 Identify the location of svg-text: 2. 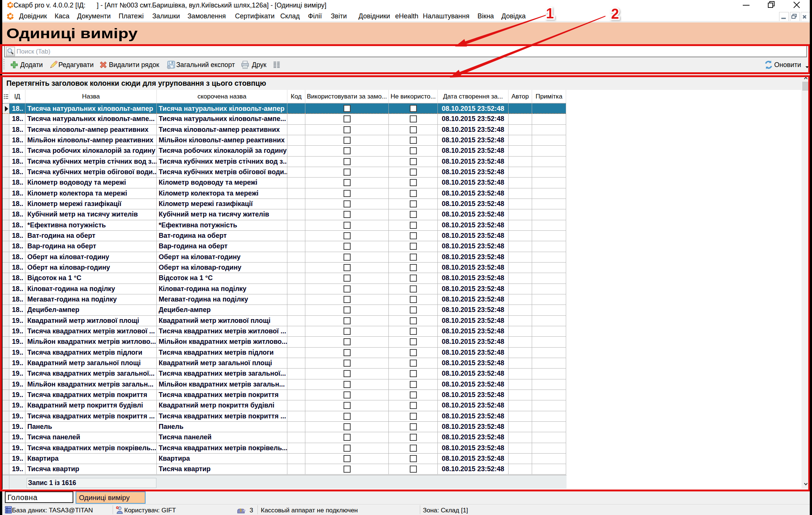
(615, 14).